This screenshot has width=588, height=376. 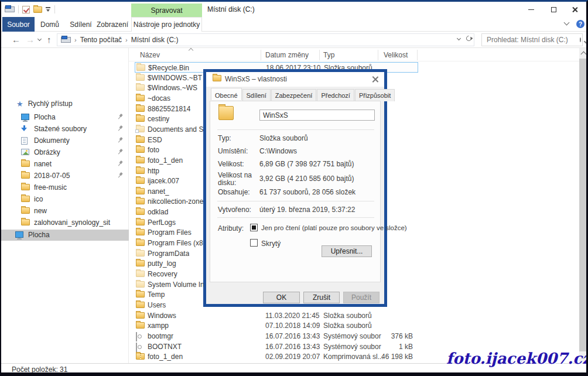 I want to click on hidden-label: Skrytý, so click(x=271, y=244).